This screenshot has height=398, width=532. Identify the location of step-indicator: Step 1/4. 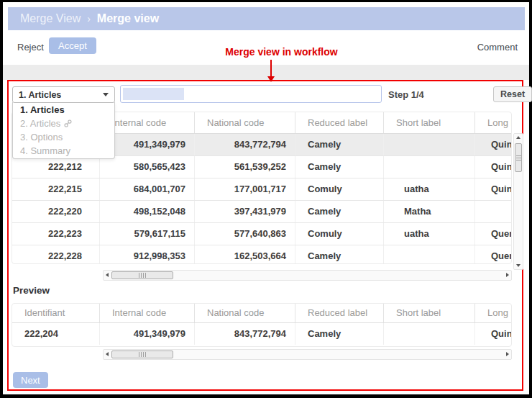
(406, 95).